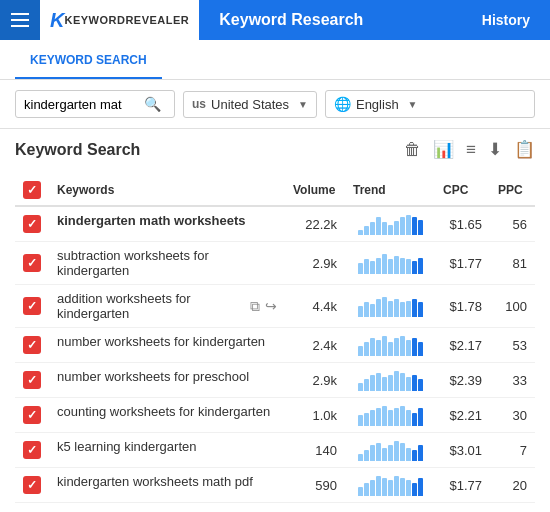 This screenshot has height=512, width=550. I want to click on link-icon: ↪, so click(271, 306).